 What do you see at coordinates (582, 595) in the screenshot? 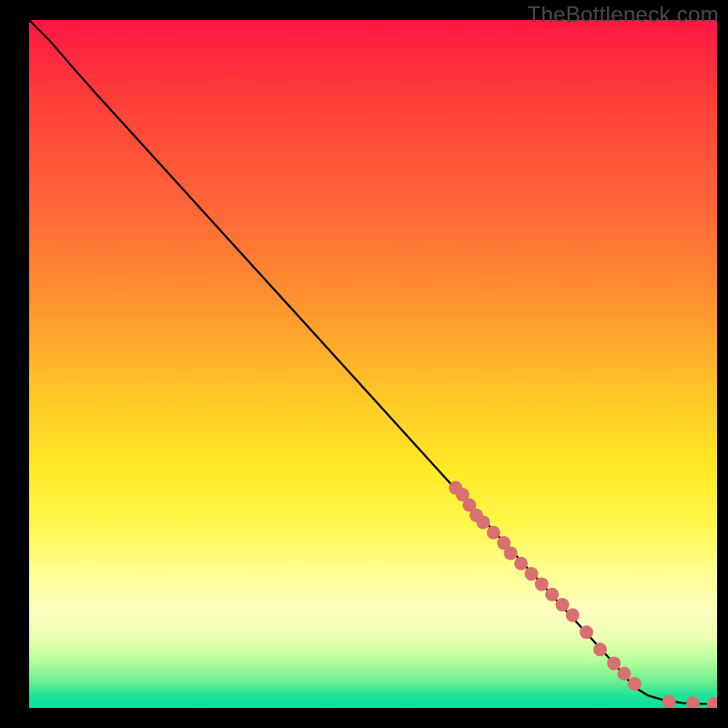
I see `data-points-group` at bounding box center [582, 595].